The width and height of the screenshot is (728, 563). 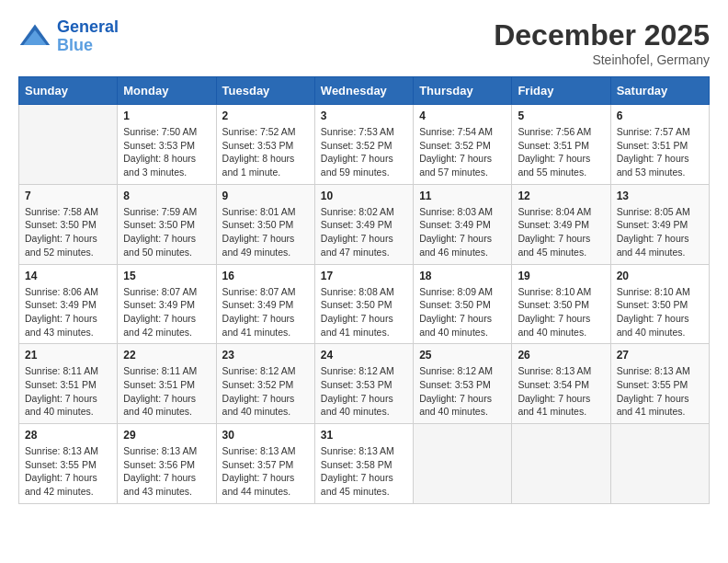 I want to click on day-info: Sunrise: 8:08 AMSunset: 3:50 PMDaylight:…, so click(x=364, y=313).